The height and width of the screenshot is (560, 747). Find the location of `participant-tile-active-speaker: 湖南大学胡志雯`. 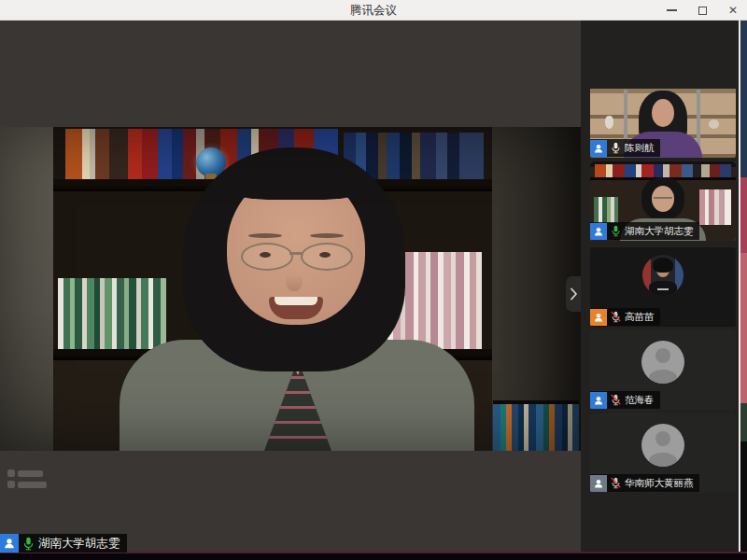

participant-tile-active-speaker: 湖南大学胡志雯 is located at coordinates (663, 202).